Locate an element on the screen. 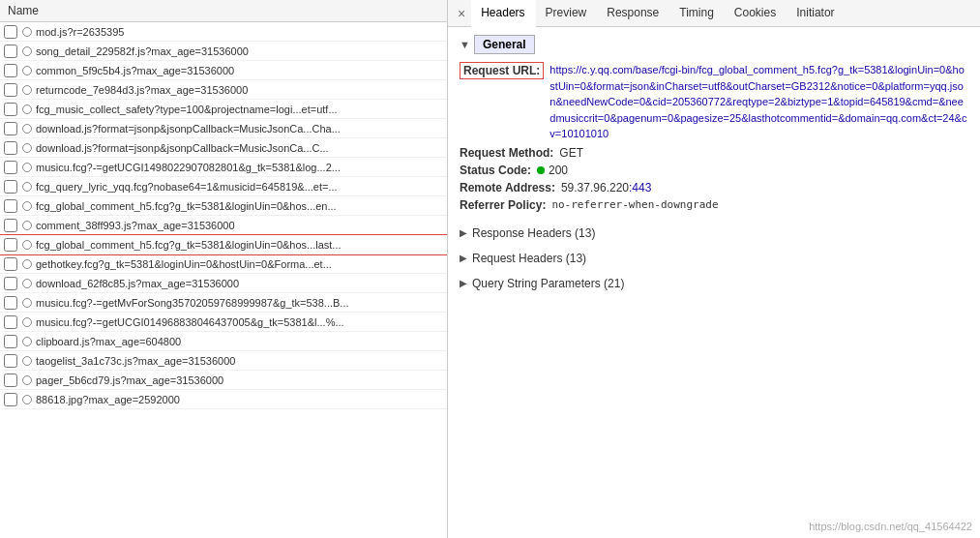 The image size is (980, 538). list-item: musicu.fcg?-=getUCGI014968838046437005&g… is located at coordinates (223, 322).